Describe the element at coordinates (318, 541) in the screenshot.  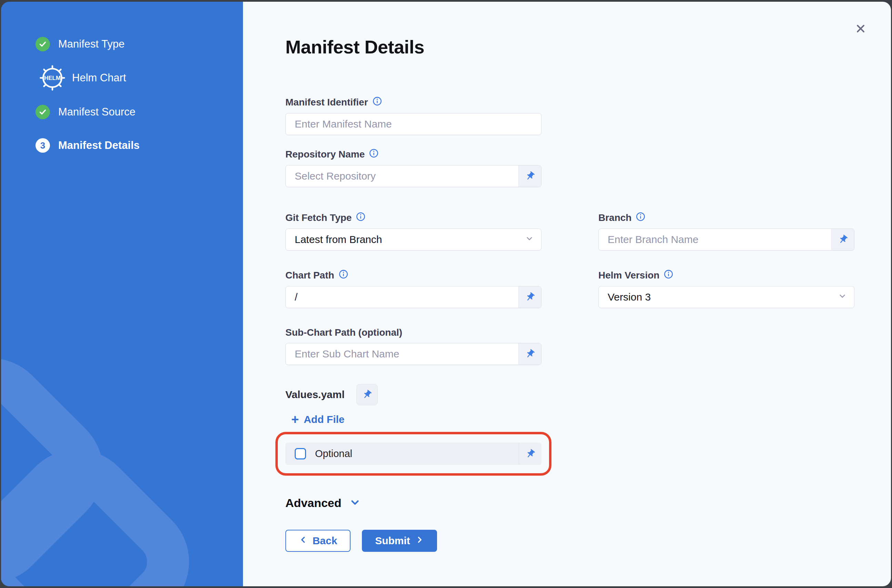
I see `back-button: Back` at that location.